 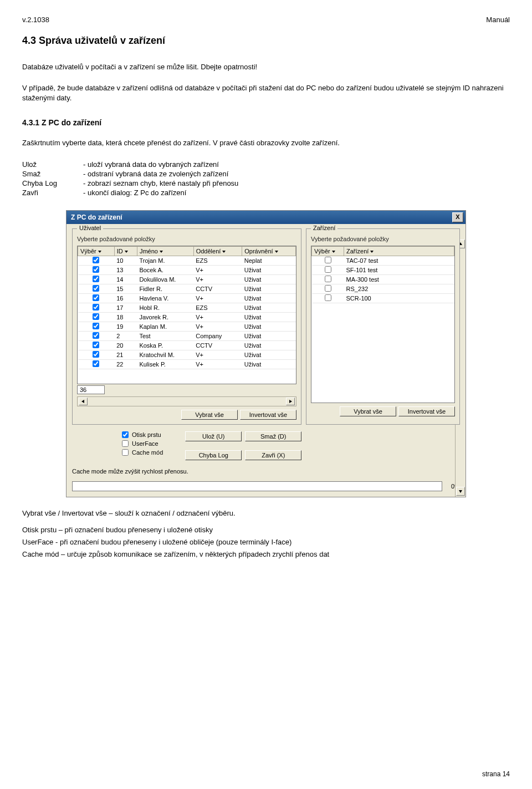 I want to click on user-col-header: Výběr, so click(x=96, y=251).